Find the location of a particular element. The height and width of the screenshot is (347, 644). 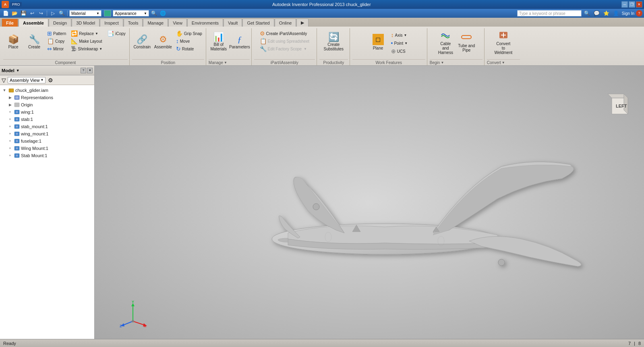

tree-item-wing-mount: + wing_mount:1 is located at coordinates (47, 134).